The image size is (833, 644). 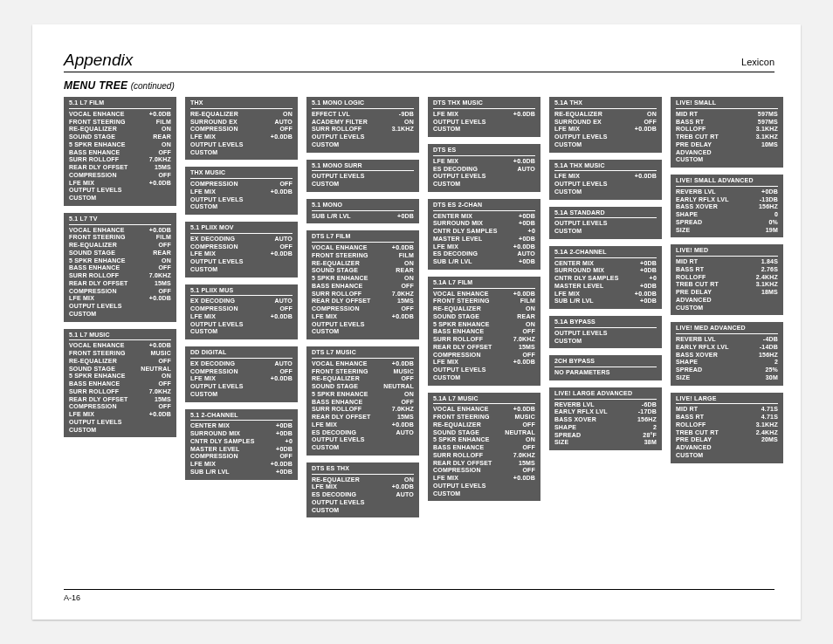 I want to click on menu-row-value: 15ms, so click(x=161, y=400).